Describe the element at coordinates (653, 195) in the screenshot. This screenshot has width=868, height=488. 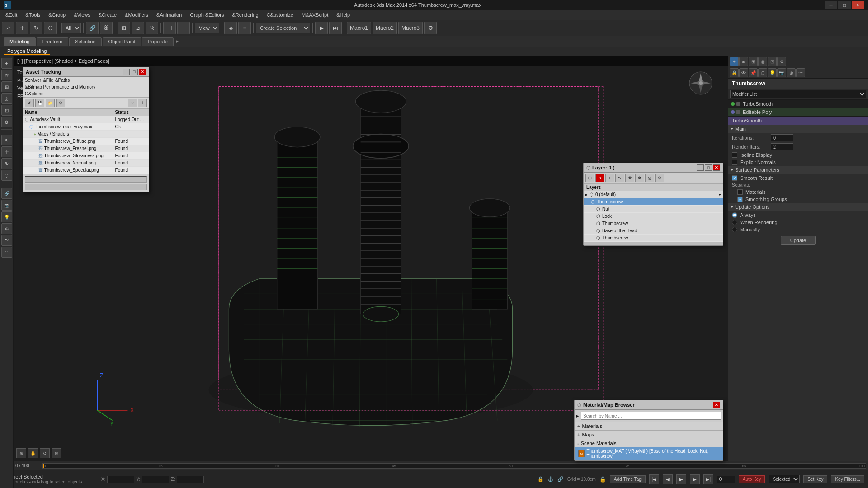
I see `layer-default: ▸ ⬡ 0 (default) ▾` at that location.